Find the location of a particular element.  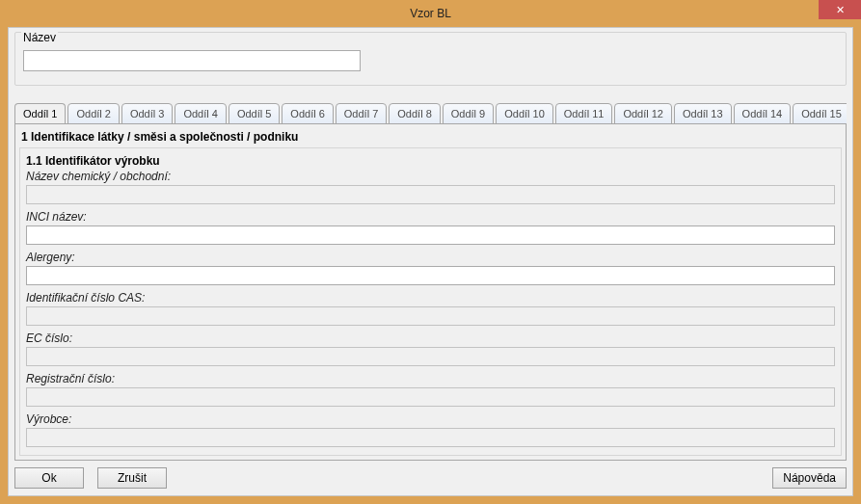

section-title: 1 Identifikace látky / směsi a společnos… is located at coordinates (430, 135).